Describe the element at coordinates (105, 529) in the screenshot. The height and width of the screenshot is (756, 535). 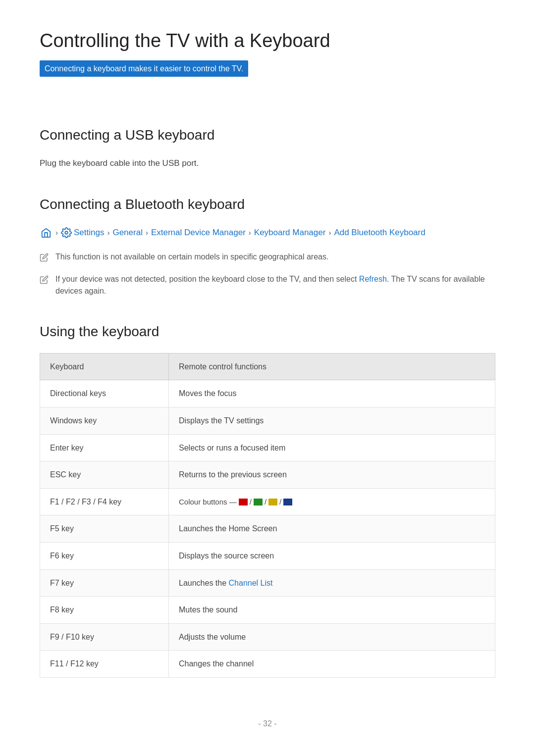
I see `keyboard-key-cell: F5 key` at that location.